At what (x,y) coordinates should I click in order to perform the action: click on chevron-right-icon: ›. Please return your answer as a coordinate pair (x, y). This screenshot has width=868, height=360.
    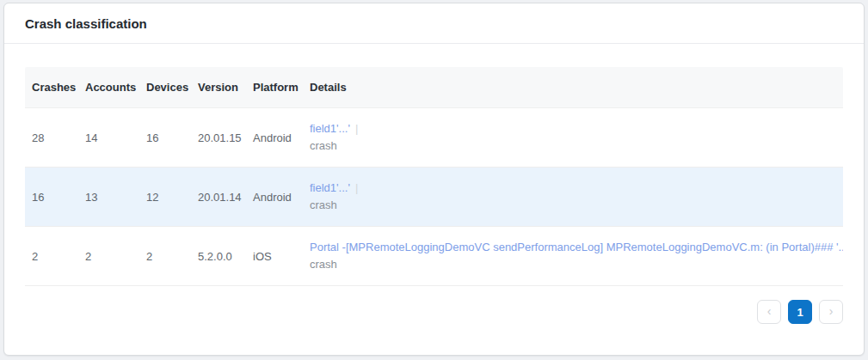
    Looking at the image, I should click on (831, 311).